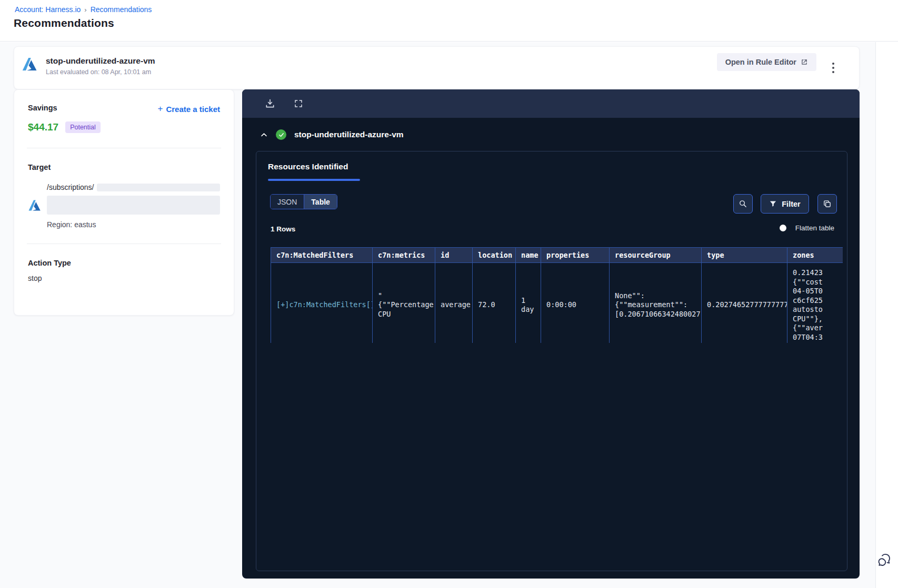  What do you see at coordinates (785, 204) in the screenshot?
I see `filter-button: Filter` at bounding box center [785, 204].